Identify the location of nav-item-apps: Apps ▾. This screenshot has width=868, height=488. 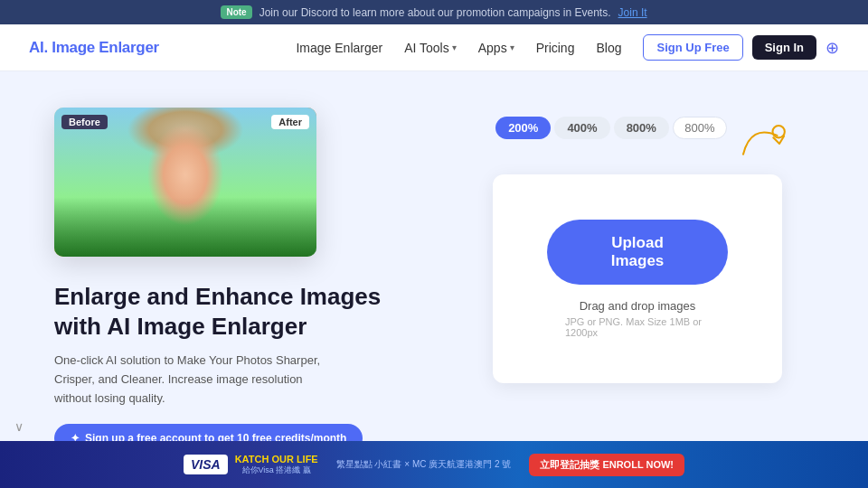
(496, 48).